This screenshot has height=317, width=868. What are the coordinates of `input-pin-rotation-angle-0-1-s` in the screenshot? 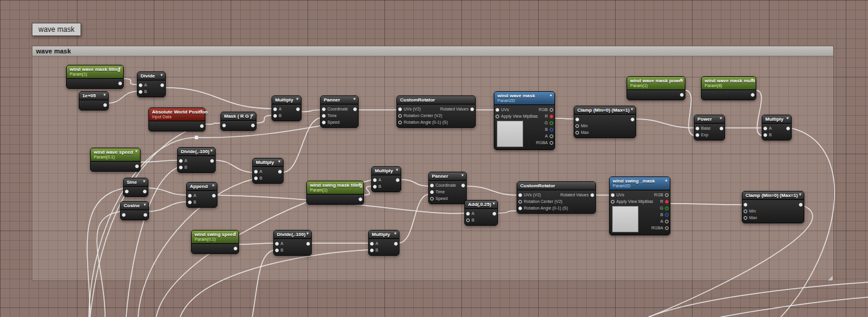 It's located at (400, 122).